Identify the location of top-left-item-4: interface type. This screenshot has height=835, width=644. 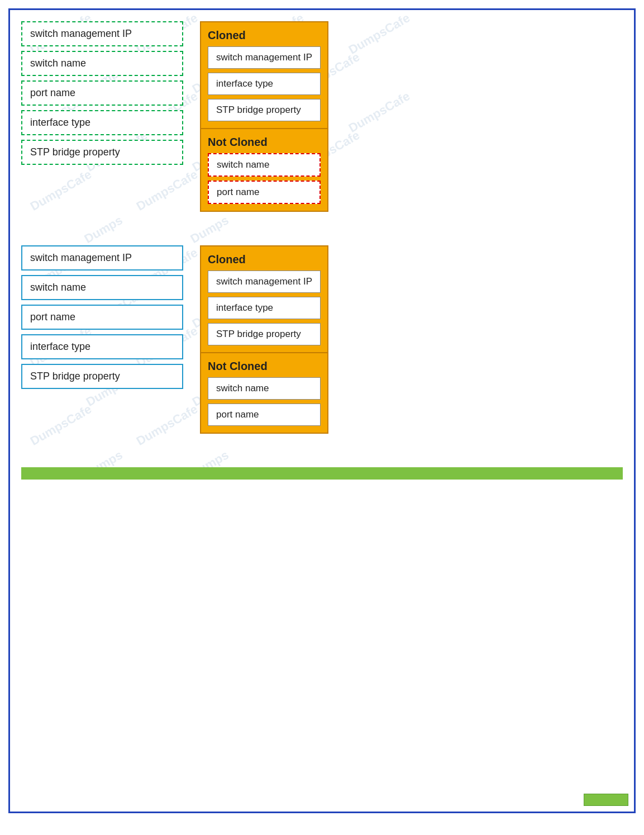
(102, 123).